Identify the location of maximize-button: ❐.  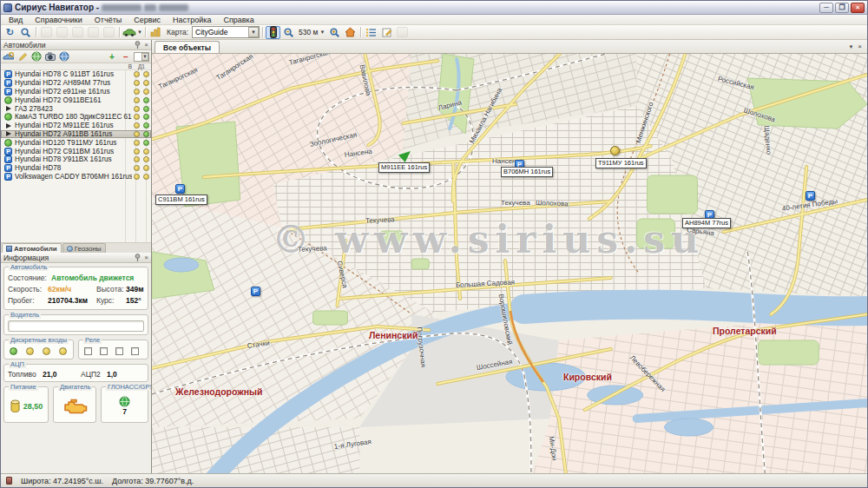
(842, 8).